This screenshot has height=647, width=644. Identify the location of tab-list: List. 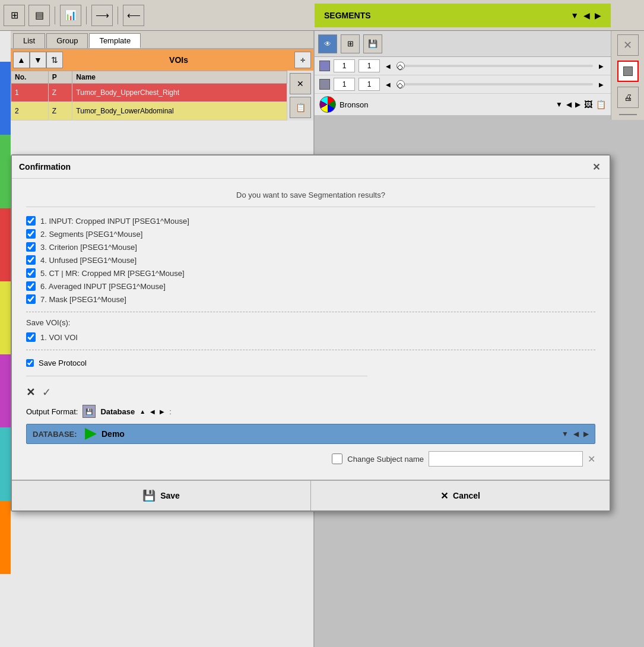
(29, 40).